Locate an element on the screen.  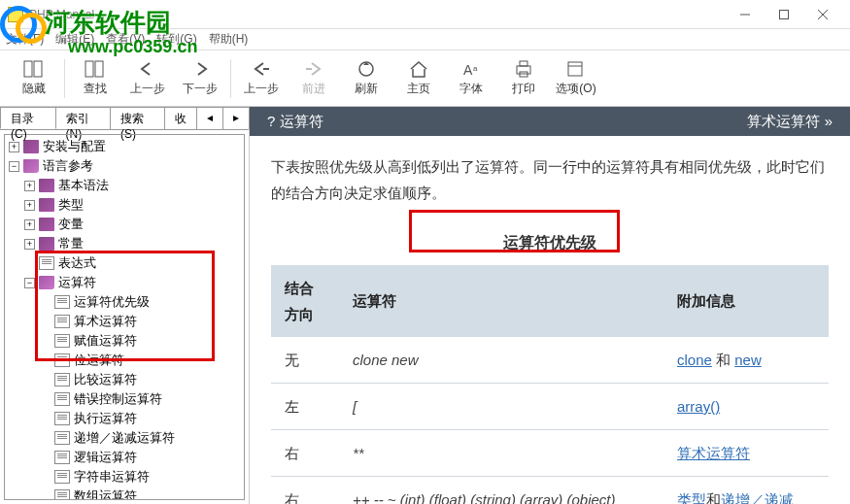
cell-operator: ++ -- ~ (int) (float) (string) (array) (… is located at coordinates (501, 489).